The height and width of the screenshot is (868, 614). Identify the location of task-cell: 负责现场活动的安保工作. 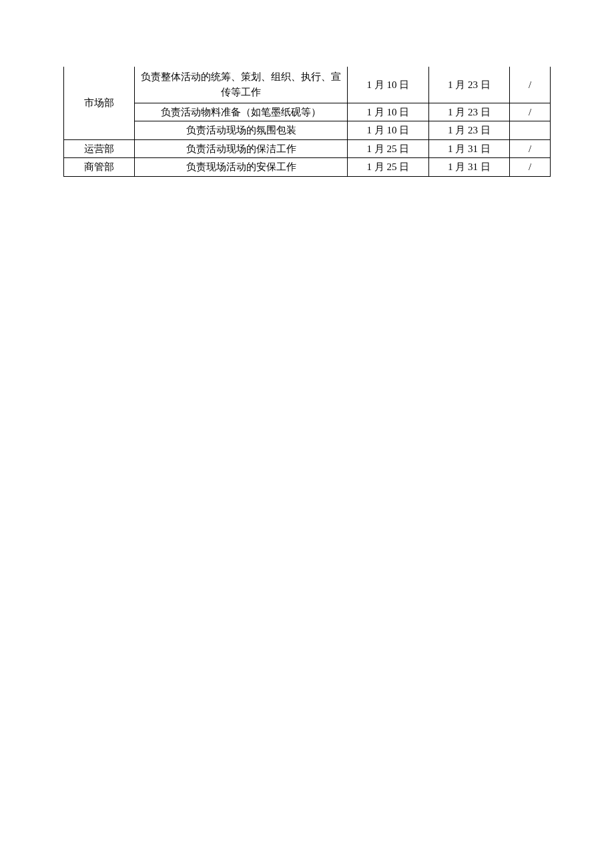
(242, 167).